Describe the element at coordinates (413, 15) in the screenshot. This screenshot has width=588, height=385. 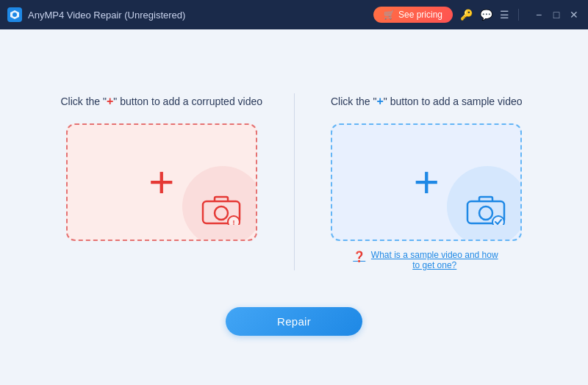
I see `see-pricing-button: 🛒 See pricing` at that location.